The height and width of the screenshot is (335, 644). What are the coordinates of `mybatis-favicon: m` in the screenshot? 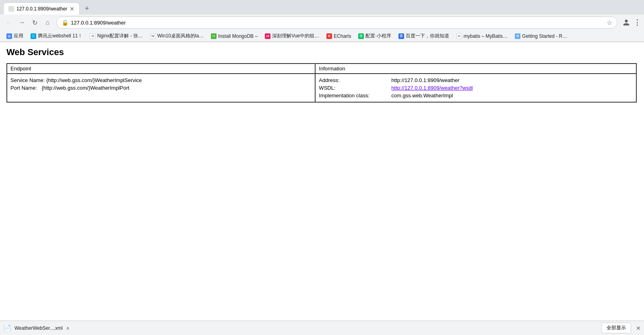 It's located at (459, 36).